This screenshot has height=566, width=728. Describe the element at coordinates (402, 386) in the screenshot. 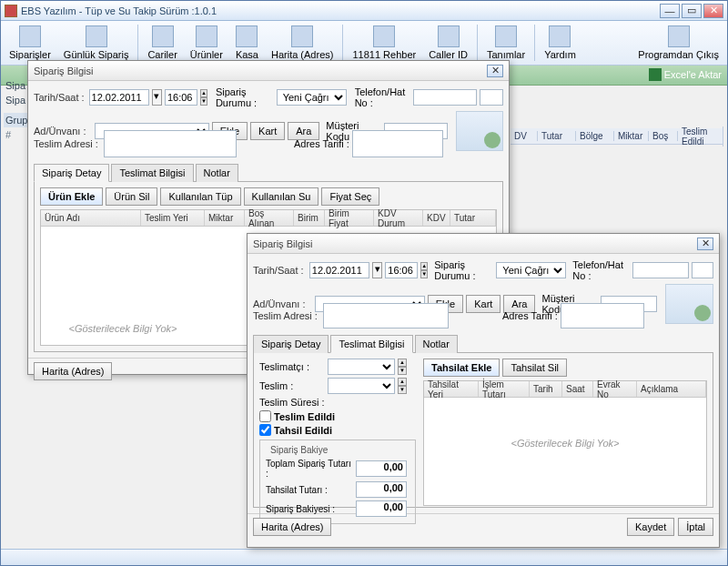

I see `deliv-stepper: ▲▼` at that location.